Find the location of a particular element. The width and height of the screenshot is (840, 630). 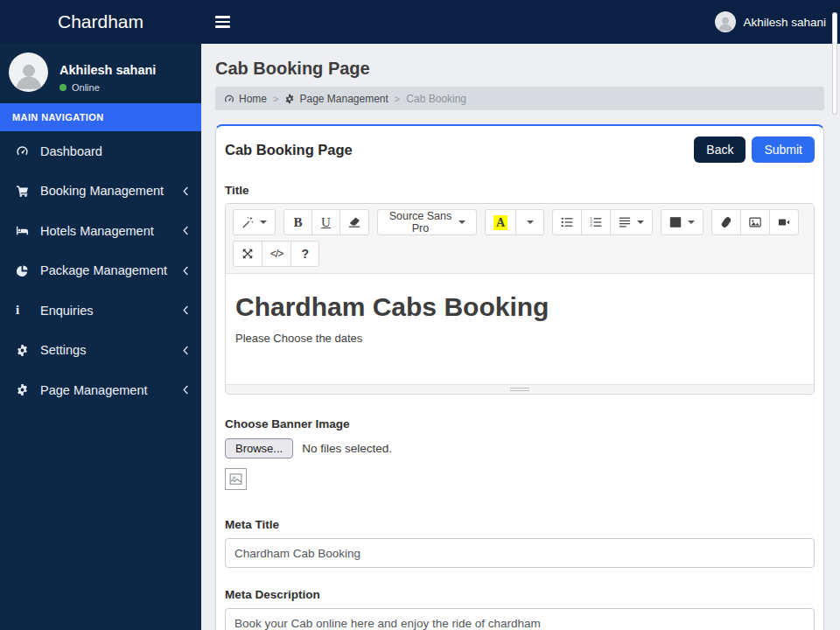

align-icon is located at coordinates (625, 222).